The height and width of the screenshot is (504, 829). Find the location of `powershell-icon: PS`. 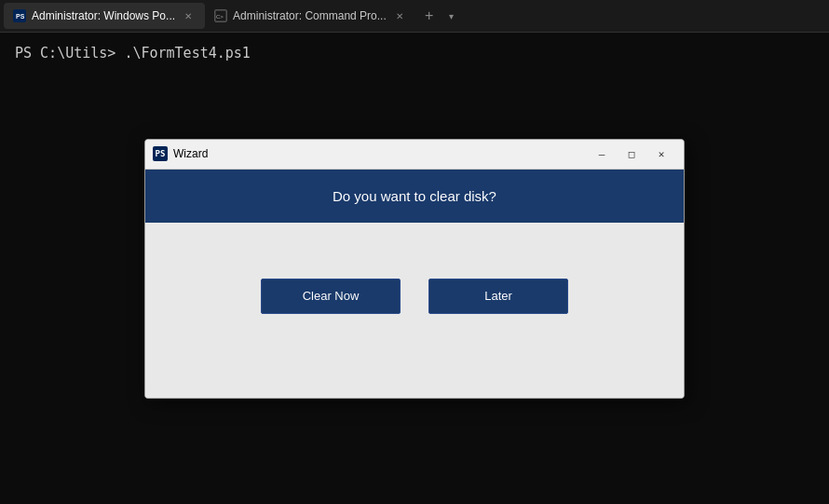

powershell-icon: PS is located at coordinates (20, 16).